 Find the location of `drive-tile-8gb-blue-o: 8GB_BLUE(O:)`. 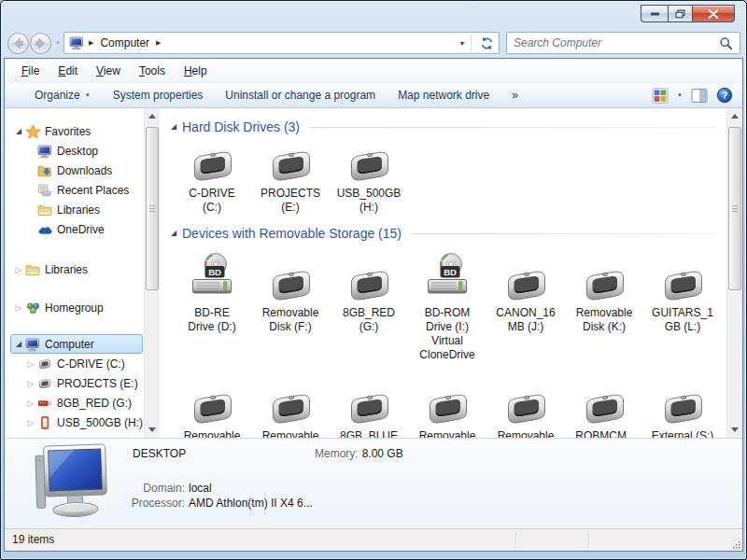

drive-tile-8gb-blue-o: 8GB_BLUE(O:) is located at coordinates (369, 405).